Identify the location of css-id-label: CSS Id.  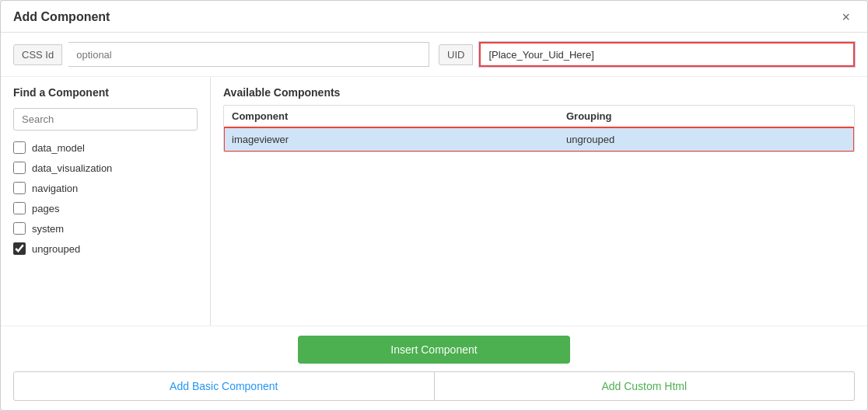
(37, 54).